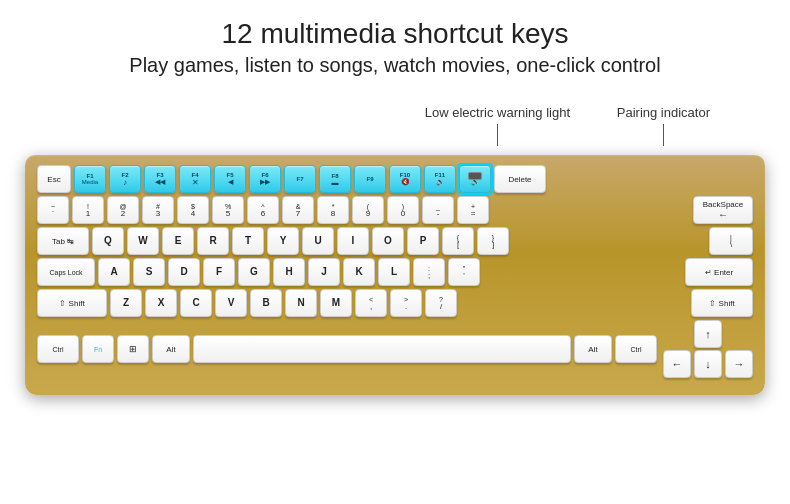 The image size is (790, 504). Describe the element at coordinates (464, 272) in the screenshot. I see `key-quote: "'` at that location.